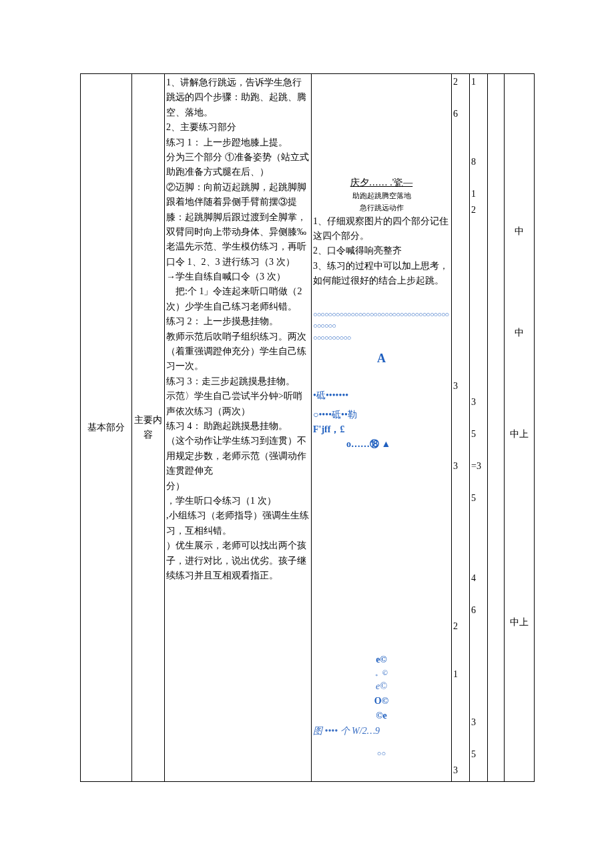 This screenshot has width=614, height=868. I want to click on paragraph: 2、口令喊得响亮整齐, so click(382, 251).